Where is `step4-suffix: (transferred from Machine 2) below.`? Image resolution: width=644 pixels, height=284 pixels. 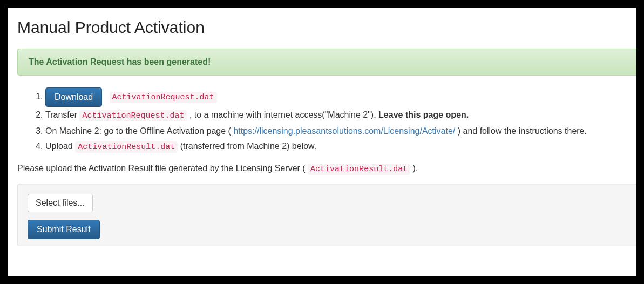
step4-suffix: (transferred from Machine 2) below. is located at coordinates (248, 146).